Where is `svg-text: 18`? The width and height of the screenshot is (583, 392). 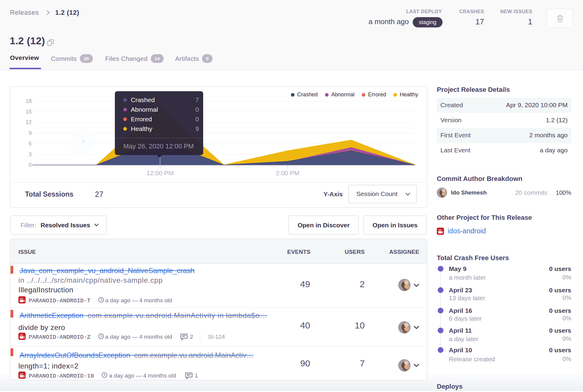 svg-text: 18 is located at coordinates (29, 101).